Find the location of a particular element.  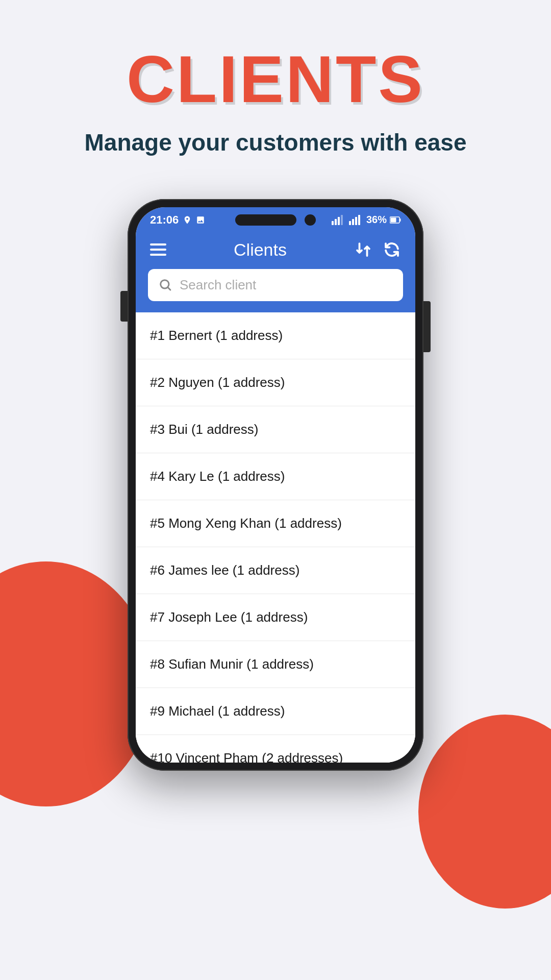

notch-pill is located at coordinates (266, 220).